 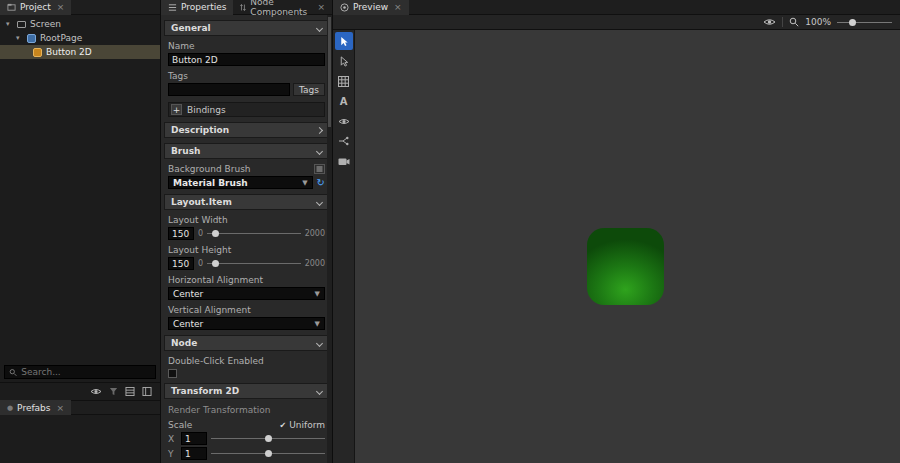 I want to click on preview-visibility-tool, so click(x=344, y=121).